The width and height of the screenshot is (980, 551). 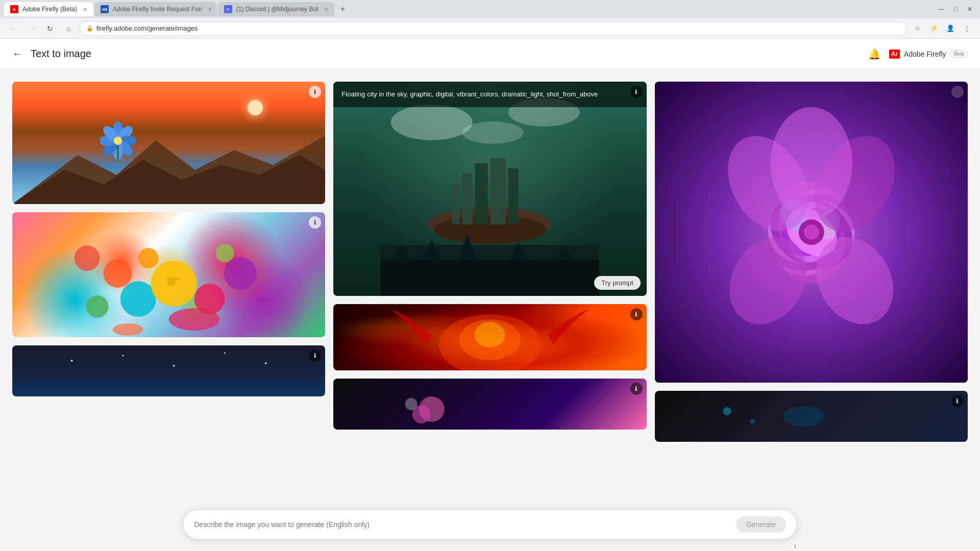 What do you see at coordinates (105, 9) in the screenshot?
I see `xm-favicon-icon: XM` at bounding box center [105, 9].